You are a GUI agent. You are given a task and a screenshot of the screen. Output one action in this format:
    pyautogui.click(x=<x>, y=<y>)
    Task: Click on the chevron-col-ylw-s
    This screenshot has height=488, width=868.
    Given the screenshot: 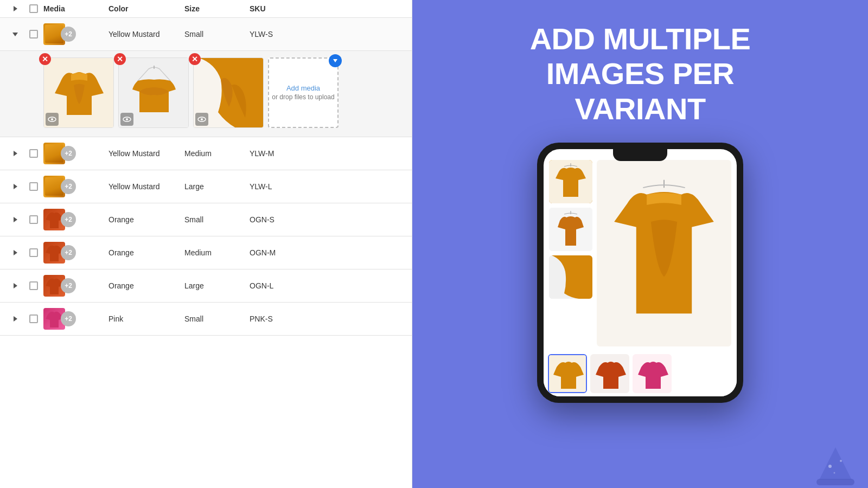 What is the action you would take?
    pyautogui.click(x=15, y=35)
    